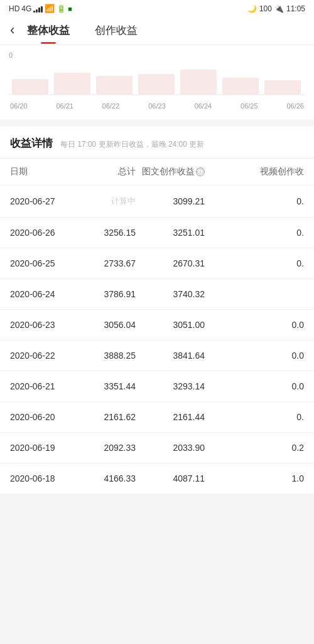  What do you see at coordinates (13, 33) in the screenshot?
I see `back-button: ‹` at bounding box center [13, 33].